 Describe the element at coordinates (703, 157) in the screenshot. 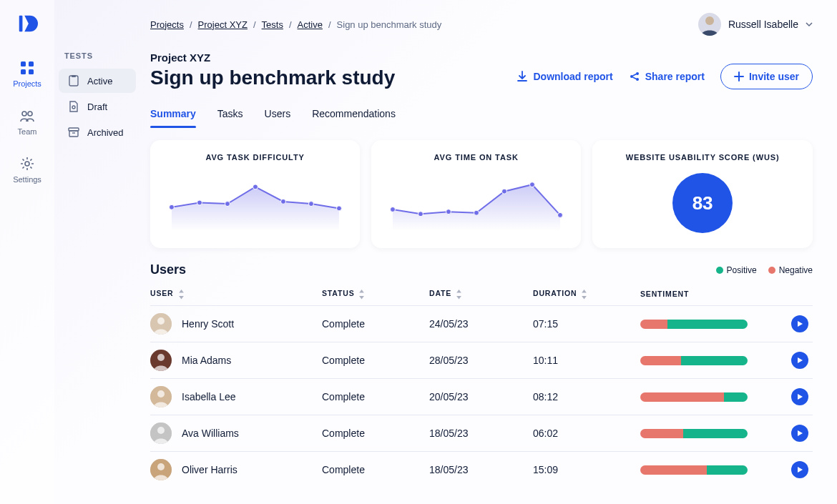

I see `card-title: WEBSITE USABILITY SCORE (WUS)` at that location.